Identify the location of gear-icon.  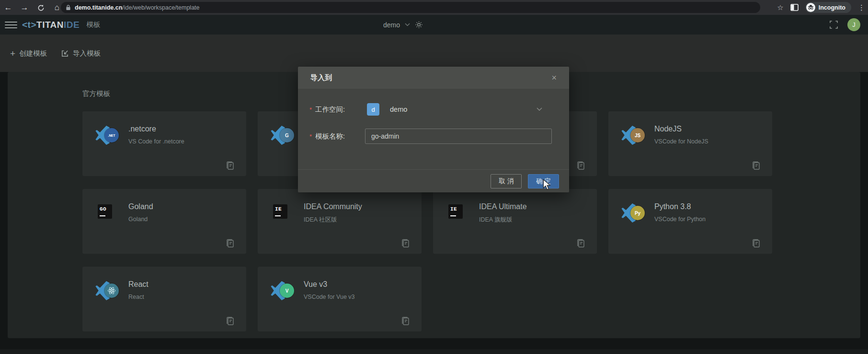
(419, 25).